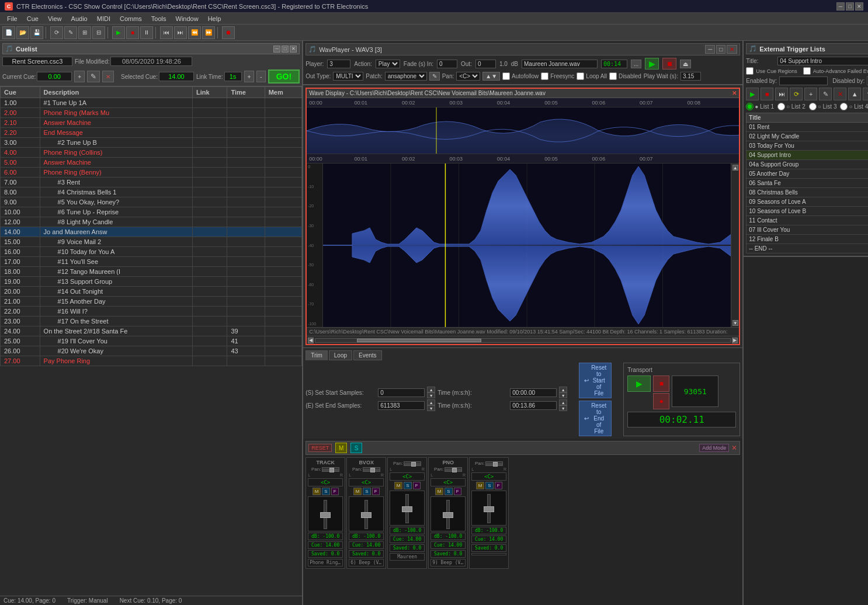 Image resolution: width=868 pixels, height=605 pixels. I want to click on table-row: 2.00Phone Ring (Marks Mu, so click(151, 113).